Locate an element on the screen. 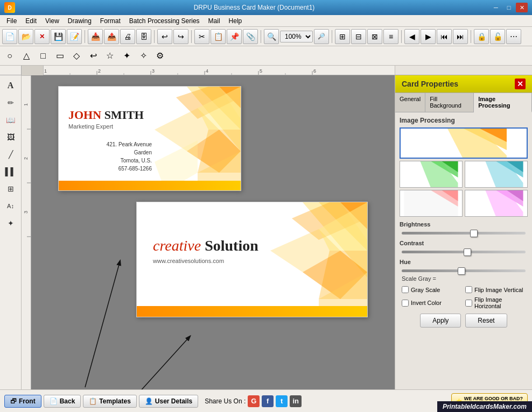 This screenshot has height=412, width=532. svg-text: 4 is located at coordinates (207, 71).